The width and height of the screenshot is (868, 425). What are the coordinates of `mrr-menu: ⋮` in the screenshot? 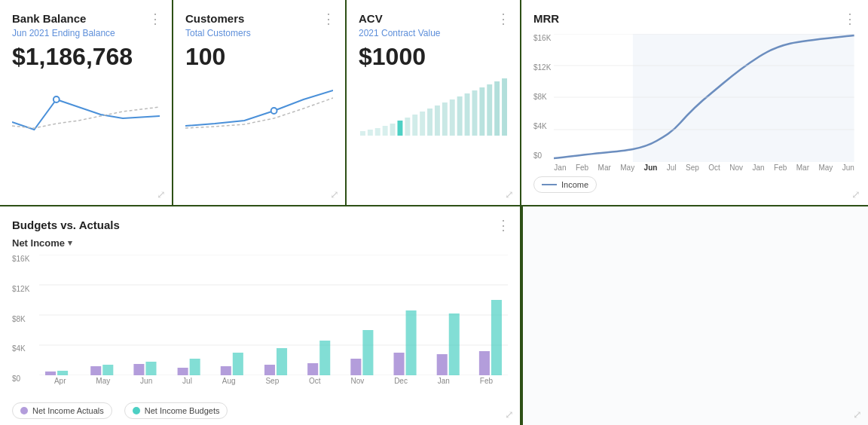 It's located at (850, 19).